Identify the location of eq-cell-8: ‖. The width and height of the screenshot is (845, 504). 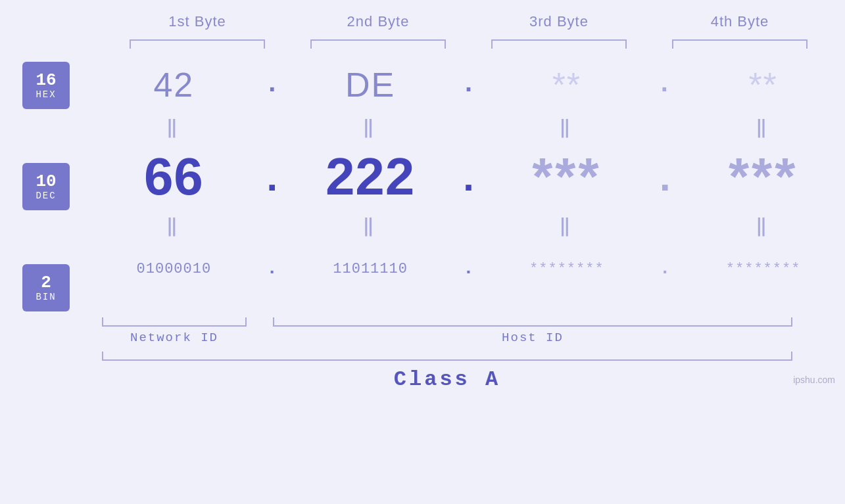
(763, 226).